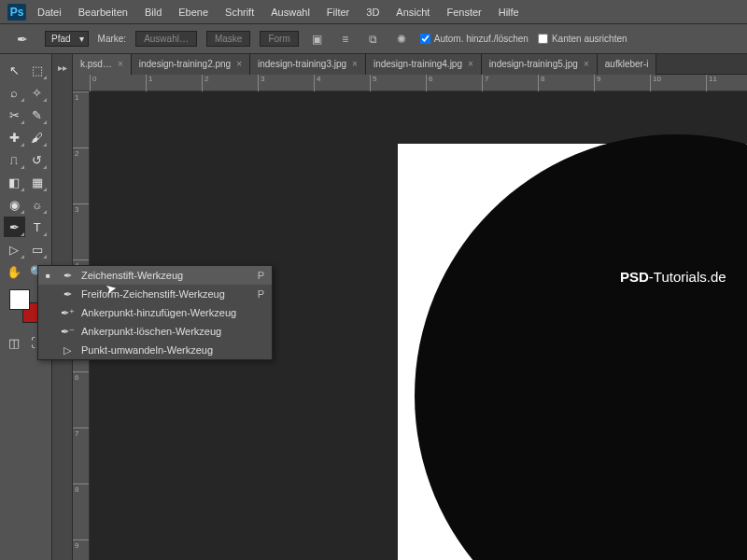 The height and width of the screenshot is (560, 747). I want to click on document-tab: indesign-training5.jpg×, so click(540, 64).